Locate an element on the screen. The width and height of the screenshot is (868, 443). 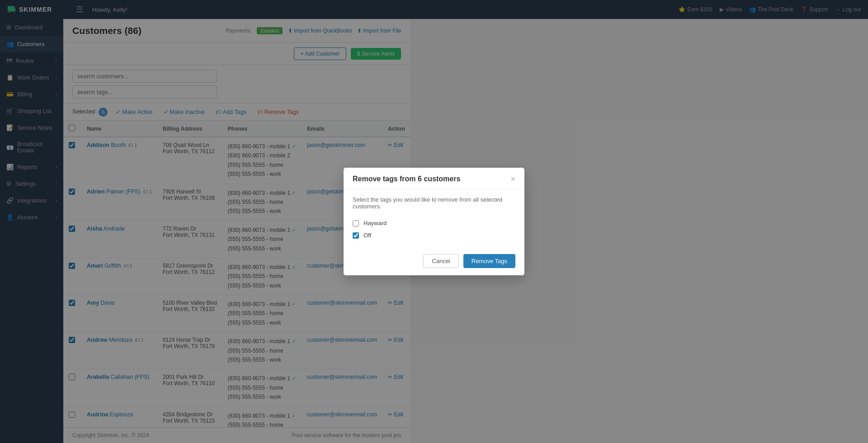
modal-header: Remove tags from 6 customers × is located at coordinates (434, 178).